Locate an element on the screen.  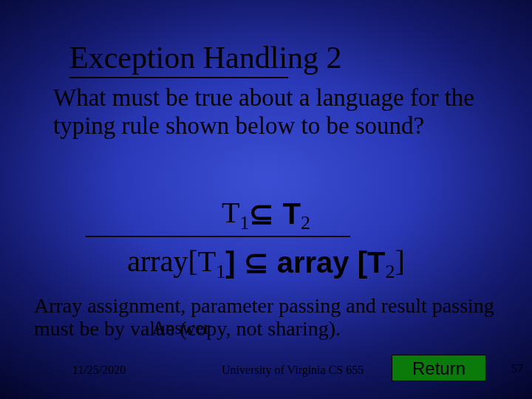
rule-t1: T is located at coordinates (231, 213).